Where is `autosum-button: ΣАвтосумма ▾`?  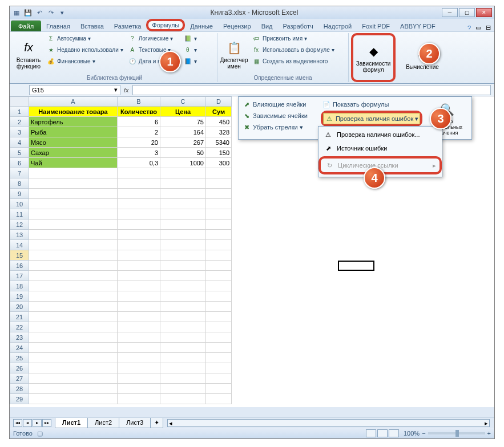
autosum-button: ΣАвтосумма ▾ is located at coordinates (84, 38).